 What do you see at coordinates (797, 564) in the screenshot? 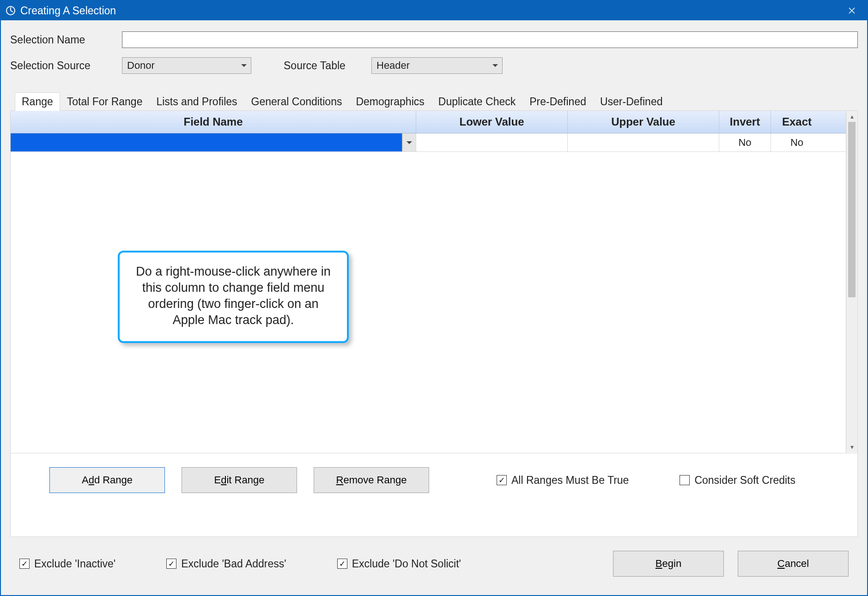
I see `btn-text: ancel` at bounding box center [797, 564].